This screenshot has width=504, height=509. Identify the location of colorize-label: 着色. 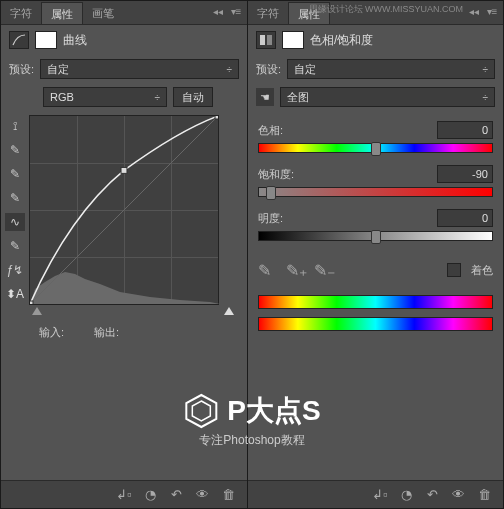
(482, 270).